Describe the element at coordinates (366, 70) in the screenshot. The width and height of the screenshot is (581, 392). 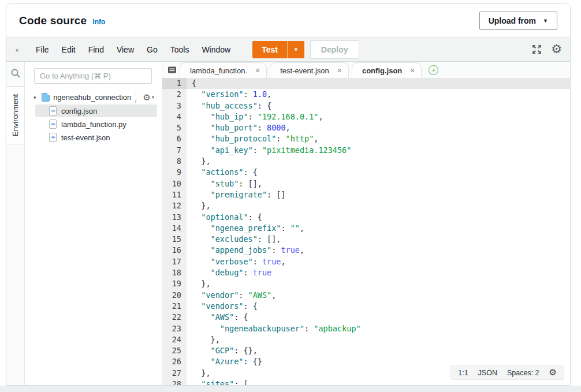
I see `editor-tabstrip: lambda_function.×test-event.json×config.…` at that location.